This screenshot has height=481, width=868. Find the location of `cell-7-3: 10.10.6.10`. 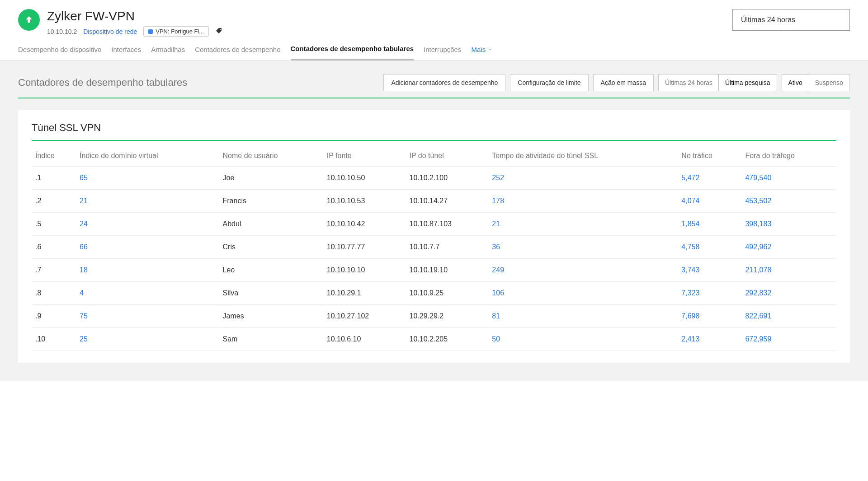

cell-7-3: 10.10.6.10 is located at coordinates (364, 340).